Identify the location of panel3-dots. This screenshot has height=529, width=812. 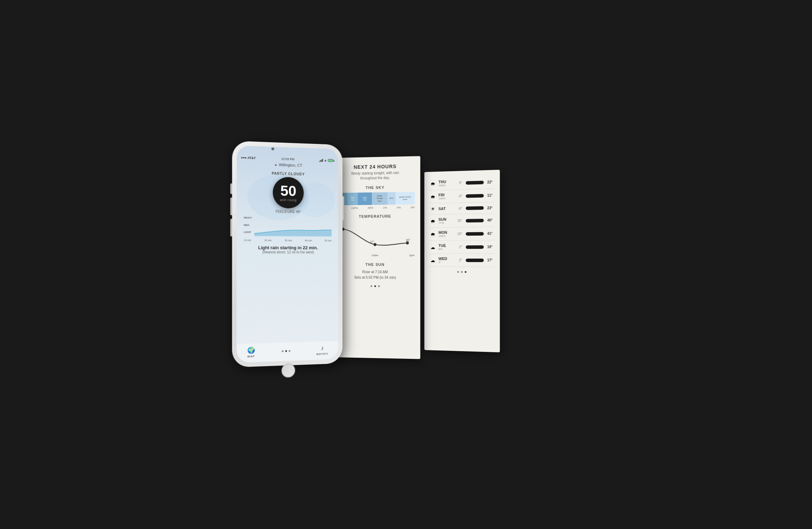
(462, 272).